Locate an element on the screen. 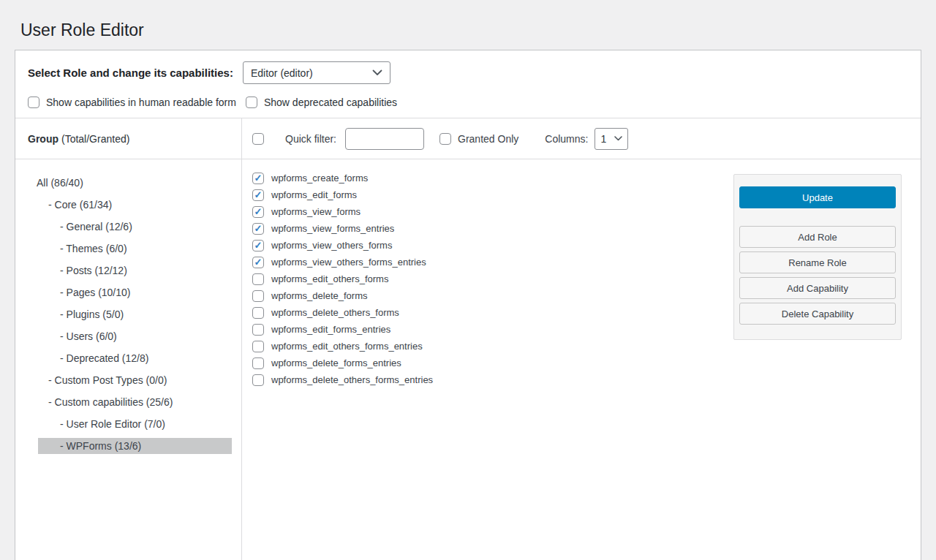 This screenshot has height=560, width=936. capability-row: wpforms_view_forms is located at coordinates (488, 212).